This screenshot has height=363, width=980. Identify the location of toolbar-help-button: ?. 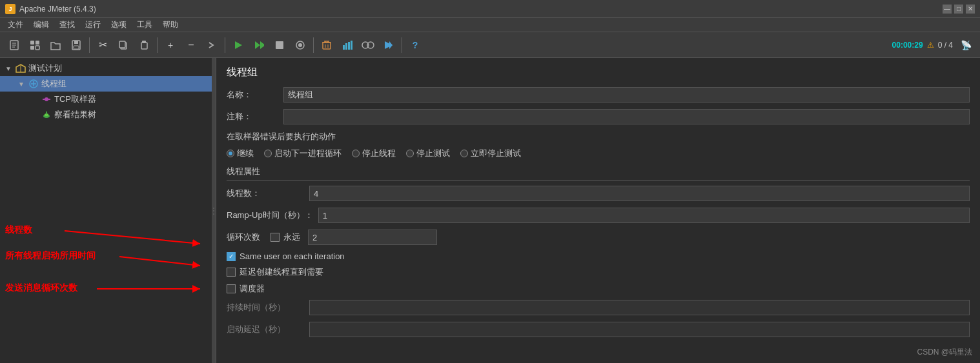
(415, 45).